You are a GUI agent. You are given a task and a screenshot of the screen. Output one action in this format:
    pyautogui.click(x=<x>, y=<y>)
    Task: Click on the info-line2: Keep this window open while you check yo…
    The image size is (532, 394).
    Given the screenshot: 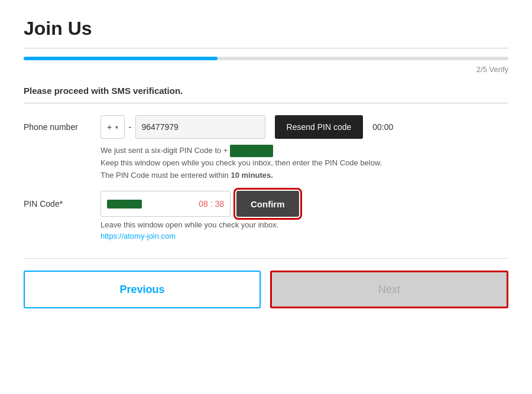 What is the action you would take?
    pyautogui.click(x=241, y=163)
    